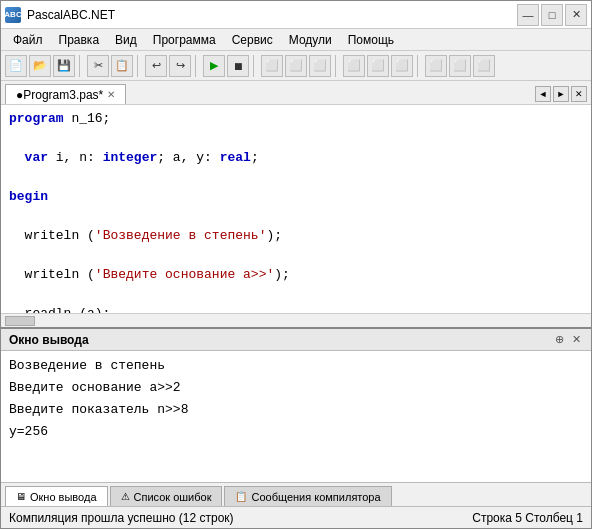 This screenshot has height=529, width=592. What do you see at coordinates (111, 94) in the screenshot?
I see `tab-close-btn: ✕` at bounding box center [111, 94].